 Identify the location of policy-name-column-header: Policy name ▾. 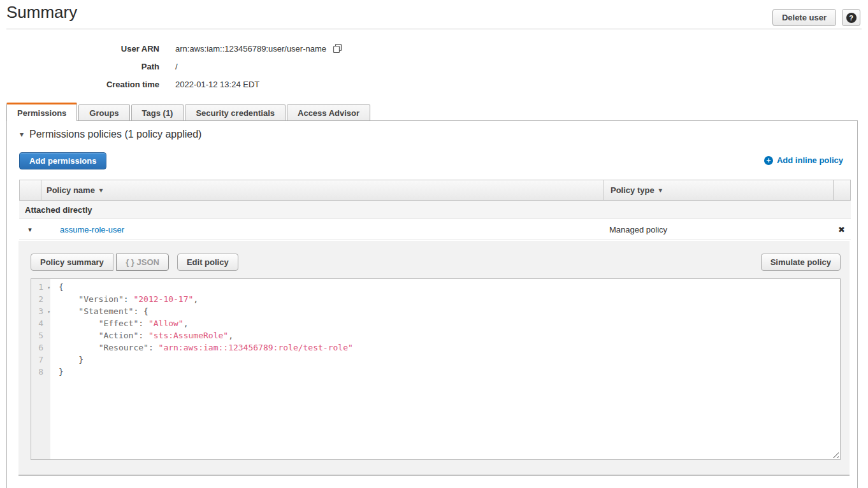
(322, 190).